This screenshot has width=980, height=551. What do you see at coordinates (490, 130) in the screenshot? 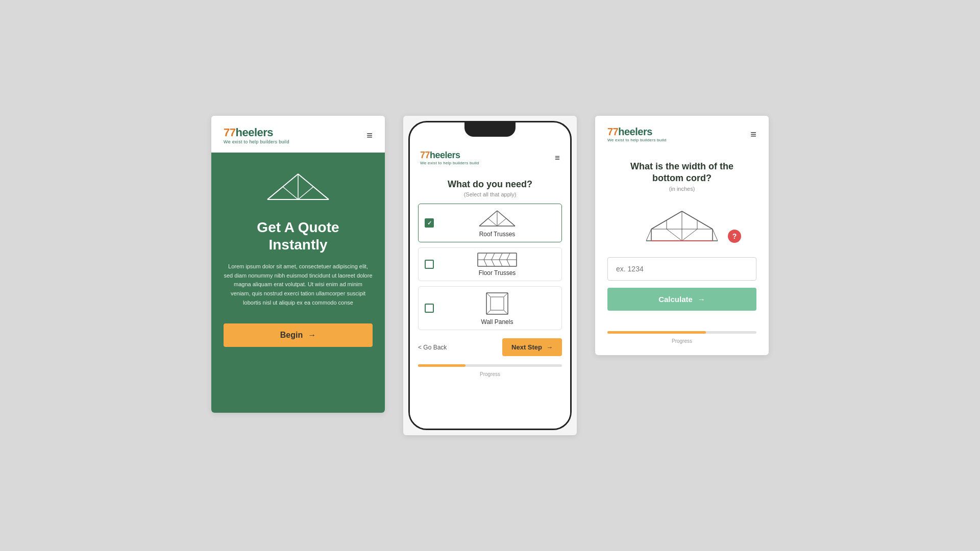
I see `phone-notch` at bounding box center [490, 130].